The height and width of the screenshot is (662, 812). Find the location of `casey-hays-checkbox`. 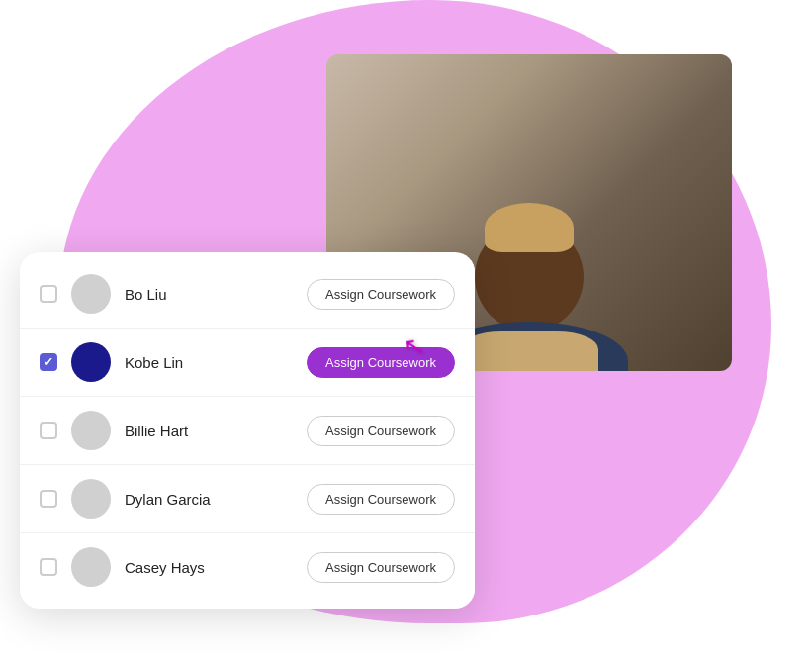

casey-hays-checkbox is located at coordinates (48, 567).